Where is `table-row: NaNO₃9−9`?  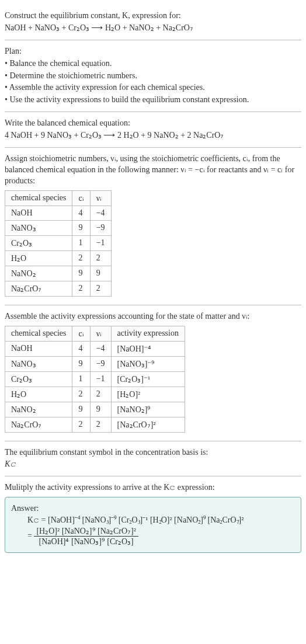 table-row: NaNO₃9−9 is located at coordinates (58, 228).